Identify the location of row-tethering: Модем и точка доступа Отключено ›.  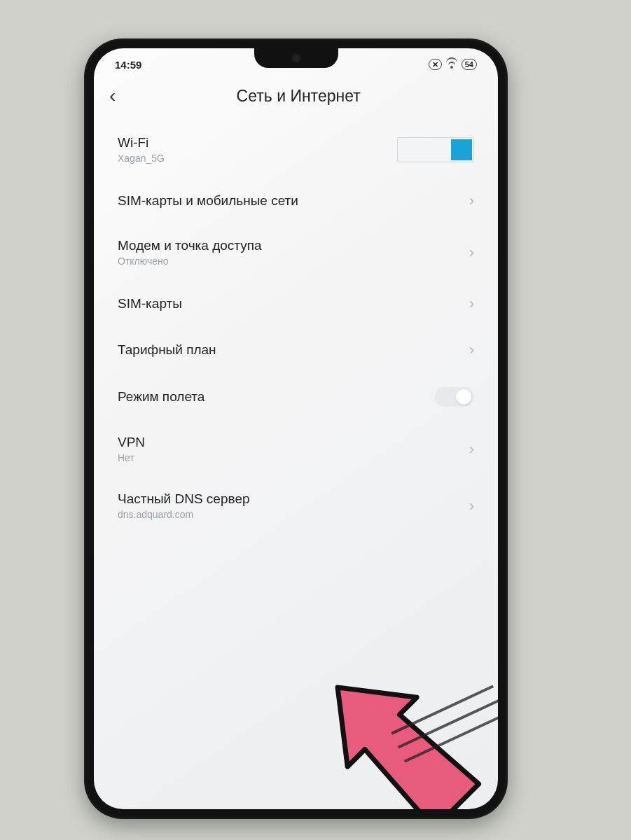
(296, 252).